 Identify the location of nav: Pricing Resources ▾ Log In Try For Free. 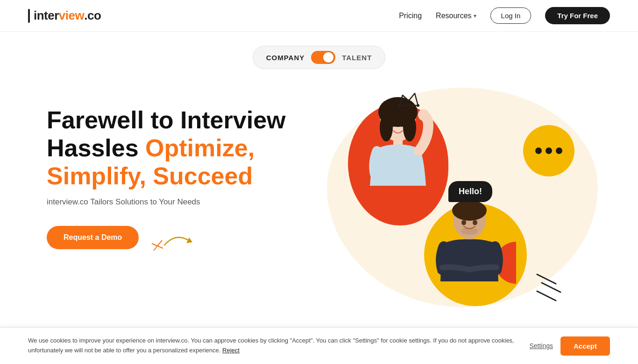
(504, 16).